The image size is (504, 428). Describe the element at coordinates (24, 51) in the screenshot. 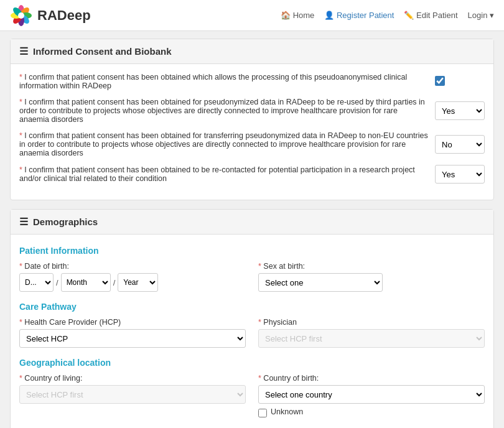

I see `list-icon-consent: ☰` at that location.